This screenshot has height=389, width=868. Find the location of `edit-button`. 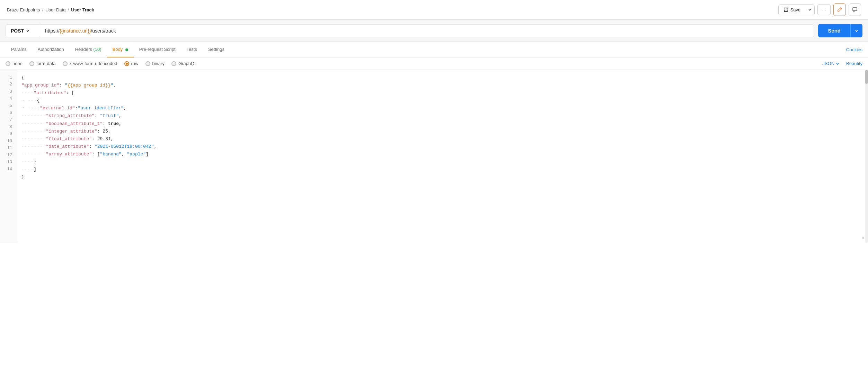

edit-button is located at coordinates (840, 10).